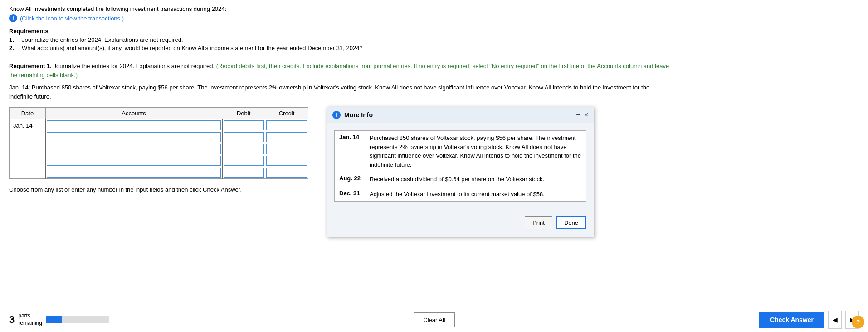 Image resolution: width=868 pixels, height=332 pixels. I want to click on bottom-bar: 3 parts remaining Clear All Check Answer…, so click(434, 320).